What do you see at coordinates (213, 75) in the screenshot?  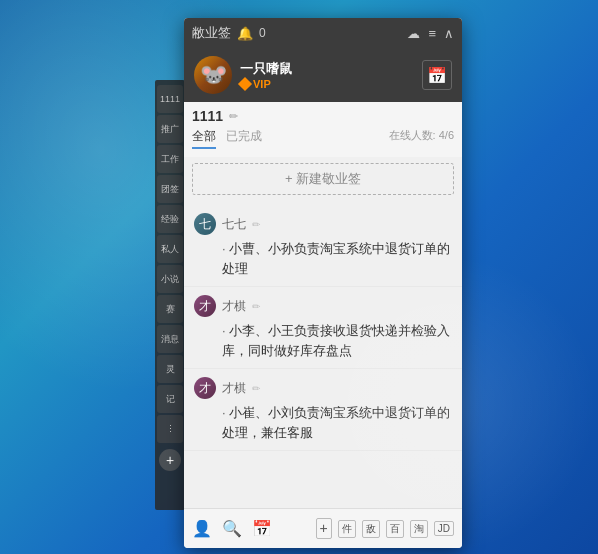 I see `avatar-image` at bounding box center [213, 75].